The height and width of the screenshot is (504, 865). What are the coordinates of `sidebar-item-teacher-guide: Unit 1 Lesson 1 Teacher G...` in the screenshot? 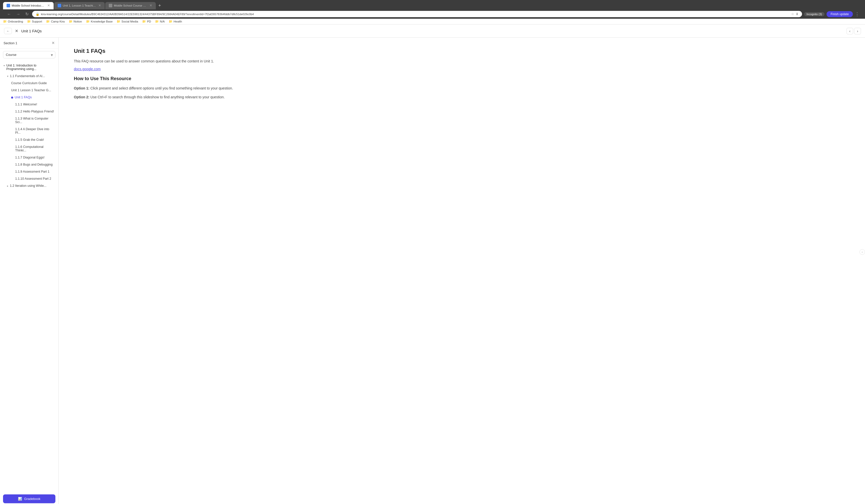 It's located at (29, 90).